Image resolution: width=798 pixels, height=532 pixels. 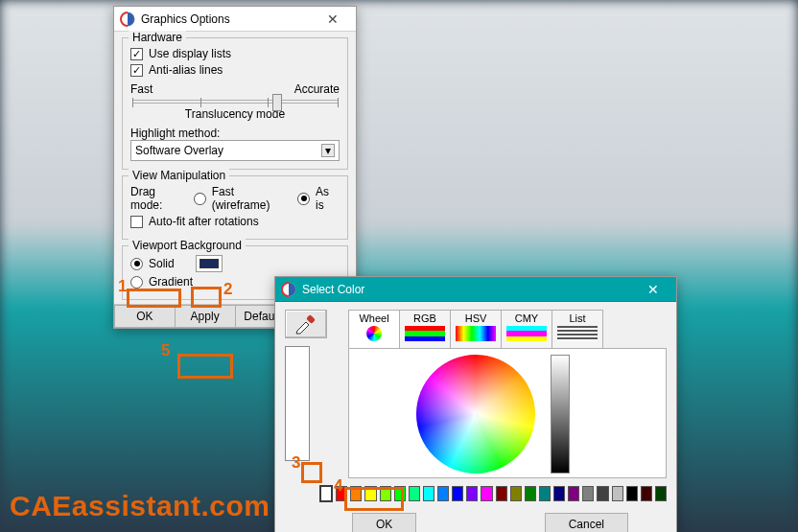 I want to click on drag-fast-radio, so click(x=200, y=199).